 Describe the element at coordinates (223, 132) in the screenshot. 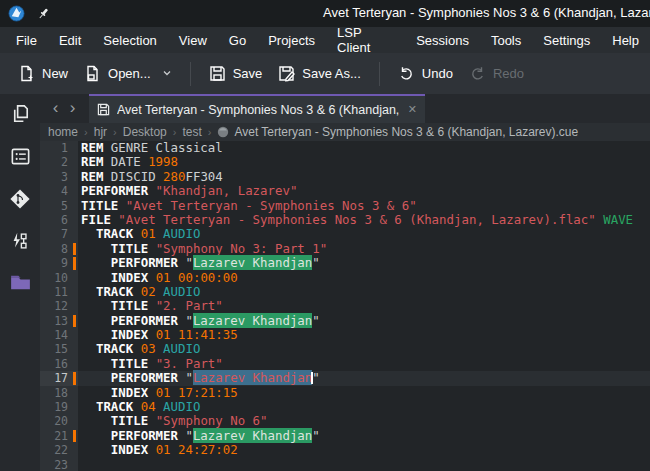

I see `file-type-icon` at that location.